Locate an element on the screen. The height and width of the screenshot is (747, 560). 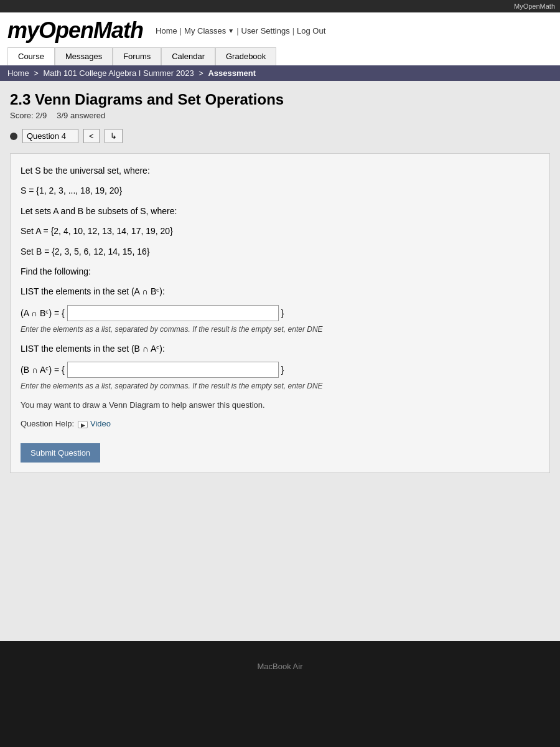
question-text-2: S = {1, 2, 3, ..., 18, 19, 20} is located at coordinates (71, 190).